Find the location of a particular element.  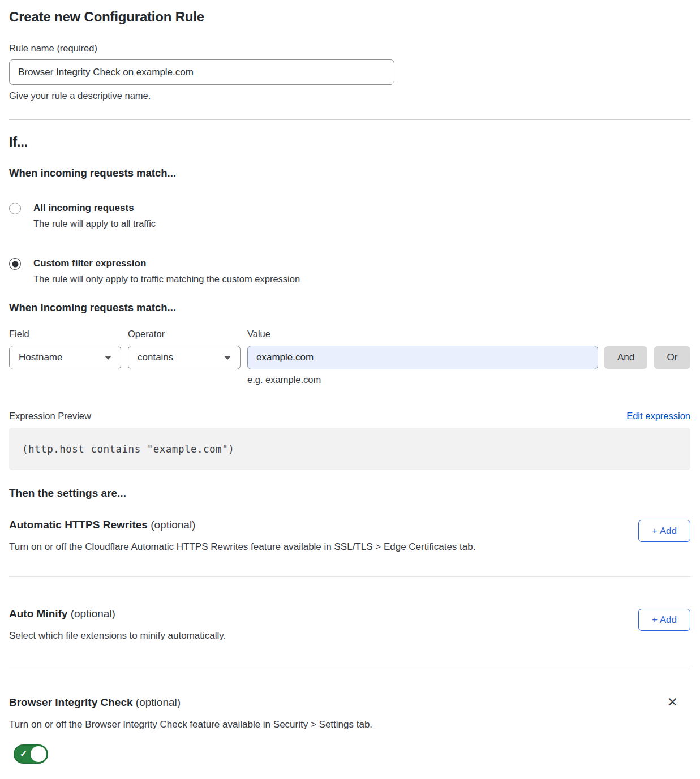

field-select: Hostname is located at coordinates (65, 358).